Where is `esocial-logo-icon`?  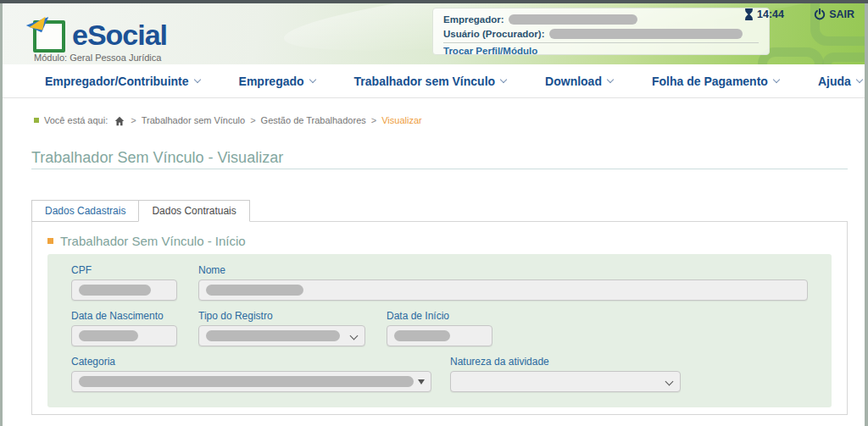
esocial-logo-icon is located at coordinates (49, 36).